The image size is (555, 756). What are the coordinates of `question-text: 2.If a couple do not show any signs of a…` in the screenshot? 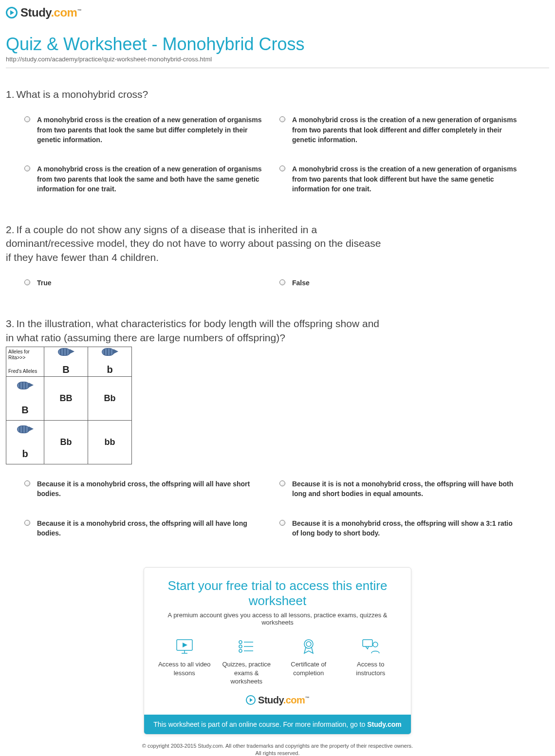 It's located at (196, 243).